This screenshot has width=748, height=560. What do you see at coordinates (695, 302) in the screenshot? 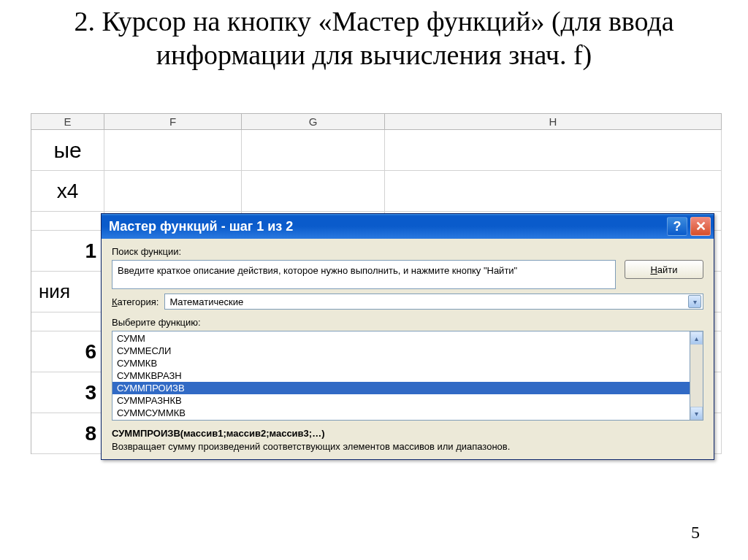
I see `chevron-down-icon: ▾` at bounding box center [695, 302].